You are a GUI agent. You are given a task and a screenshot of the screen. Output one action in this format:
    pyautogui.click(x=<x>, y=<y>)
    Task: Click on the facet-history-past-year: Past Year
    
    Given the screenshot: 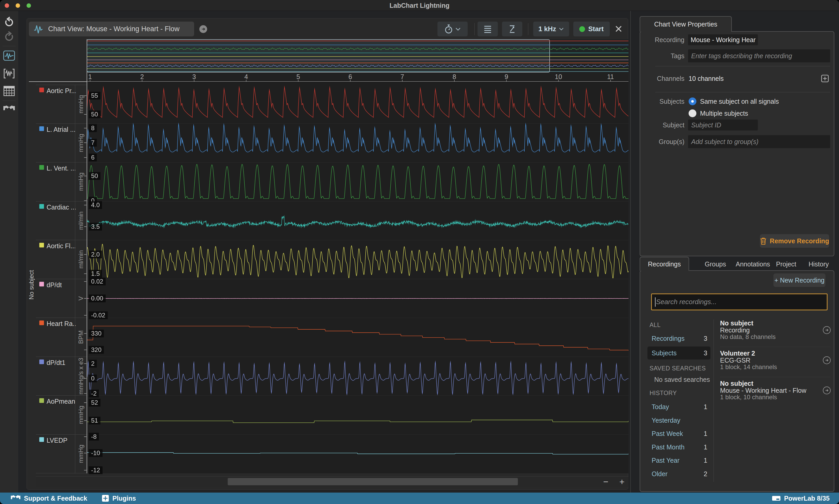 What is the action you would take?
    pyautogui.click(x=666, y=461)
    